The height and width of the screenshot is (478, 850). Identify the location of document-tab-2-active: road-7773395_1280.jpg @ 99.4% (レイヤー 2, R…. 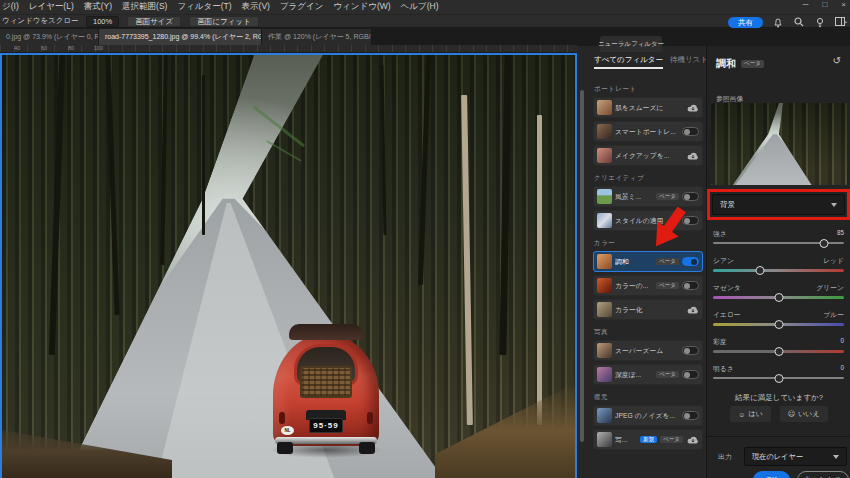
(180, 37).